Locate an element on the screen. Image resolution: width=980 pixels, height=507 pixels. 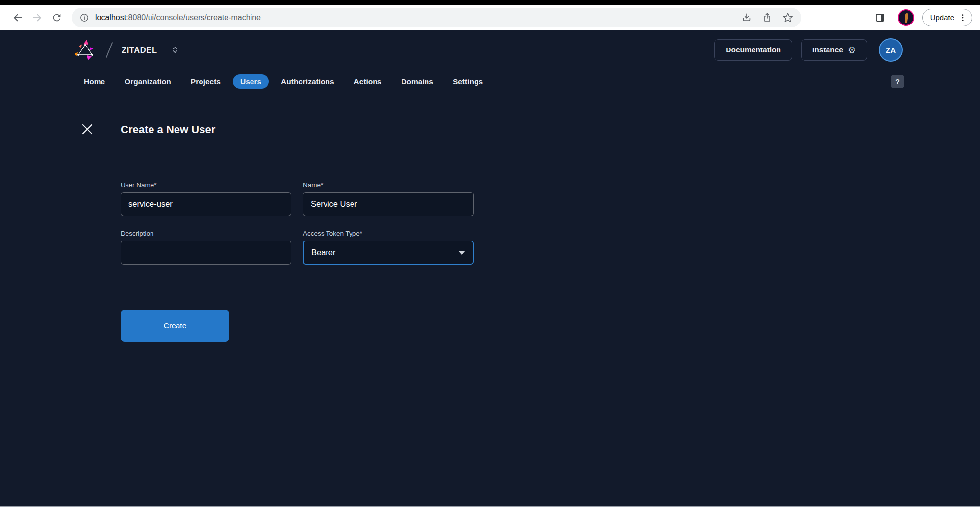
nav-item-organization: Organization is located at coordinates (148, 82).